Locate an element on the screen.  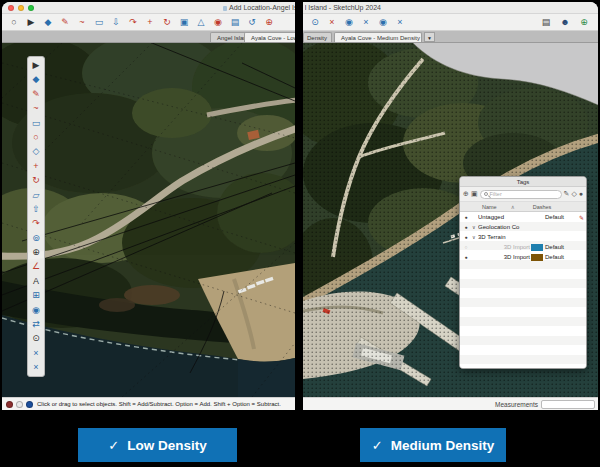
scene-tabs-right: Density Ayala Cove - Medium Density ▼ is located at coordinates (450, 37).